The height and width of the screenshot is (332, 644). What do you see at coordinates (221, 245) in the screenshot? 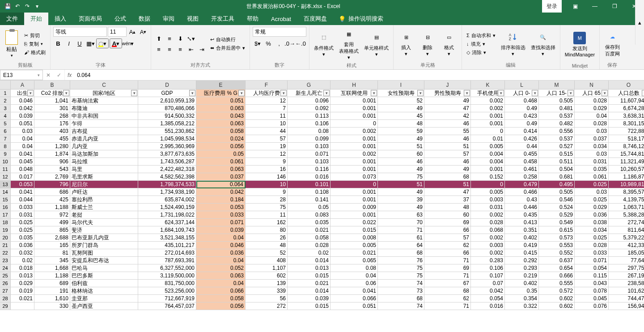
I see `cell: 0.046` at bounding box center [221, 245].